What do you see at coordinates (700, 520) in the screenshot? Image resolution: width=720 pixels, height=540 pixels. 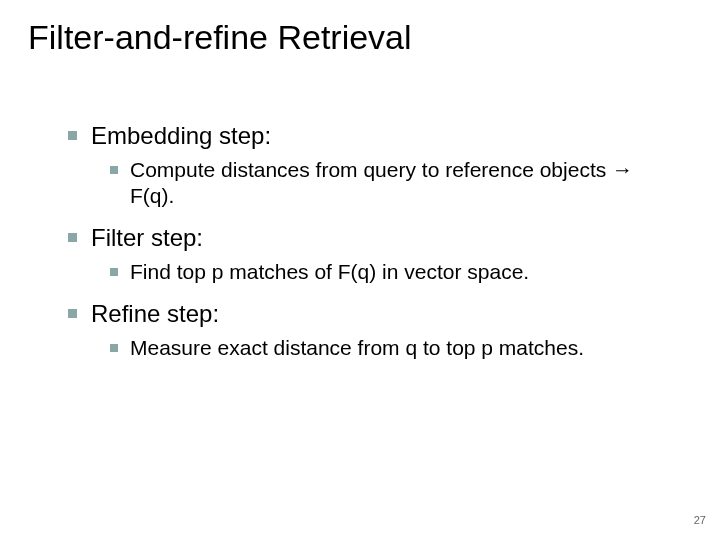 I see `page-number: 27` at bounding box center [700, 520].